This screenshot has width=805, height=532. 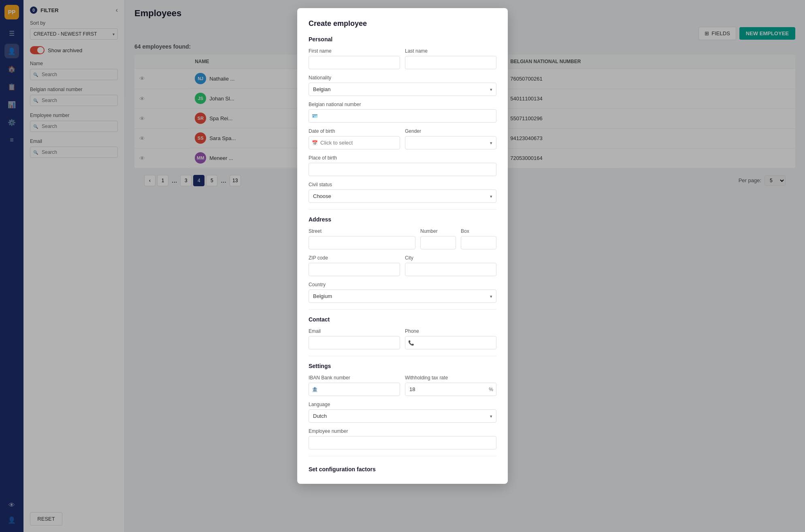 I want to click on name-row: First name Last name, so click(x=402, y=59).